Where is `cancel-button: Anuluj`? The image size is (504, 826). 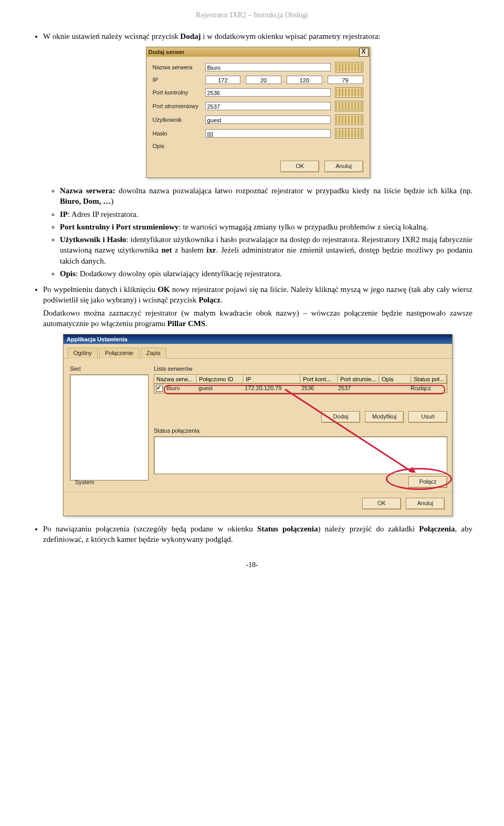 cancel-button: Anuluj is located at coordinates (344, 166).